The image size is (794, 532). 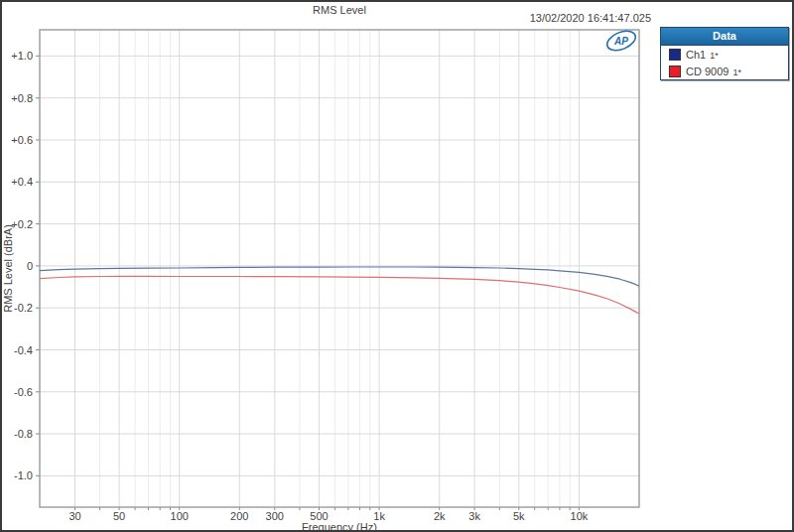 What do you see at coordinates (22, 224) in the screenshot?
I see `y-tick-label: +0.2` at bounding box center [22, 224].